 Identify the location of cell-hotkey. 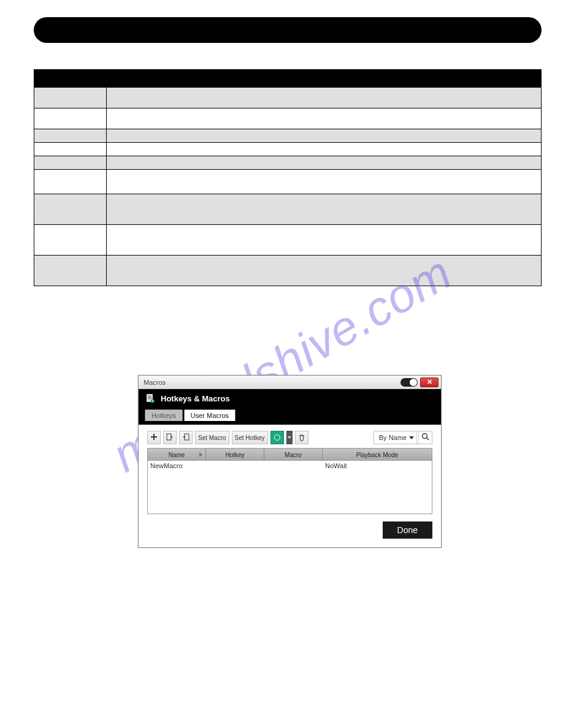
(236, 466).